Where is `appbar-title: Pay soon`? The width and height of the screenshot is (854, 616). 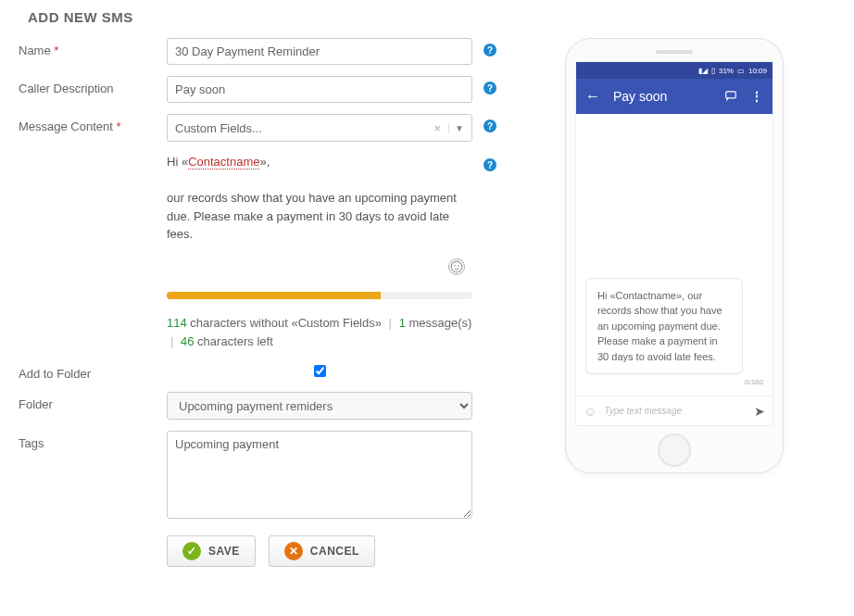 appbar-title: Pay soon is located at coordinates (662, 96).